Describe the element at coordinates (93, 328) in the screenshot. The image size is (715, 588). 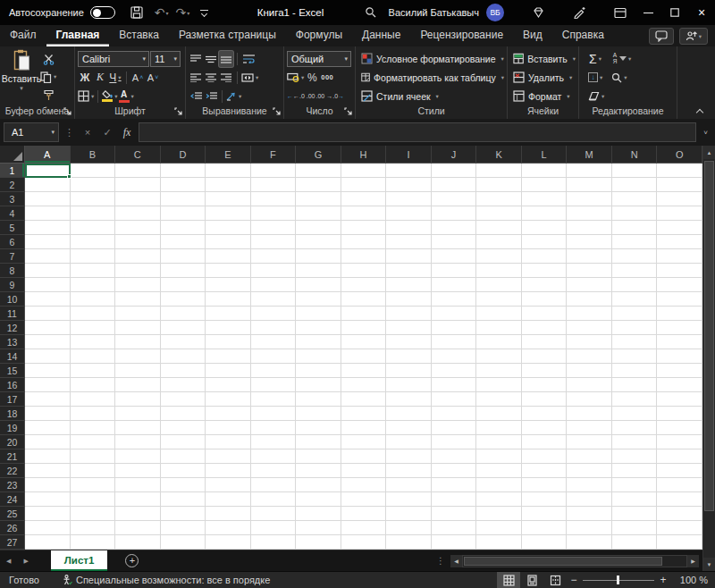
I see `cell-B12` at that location.